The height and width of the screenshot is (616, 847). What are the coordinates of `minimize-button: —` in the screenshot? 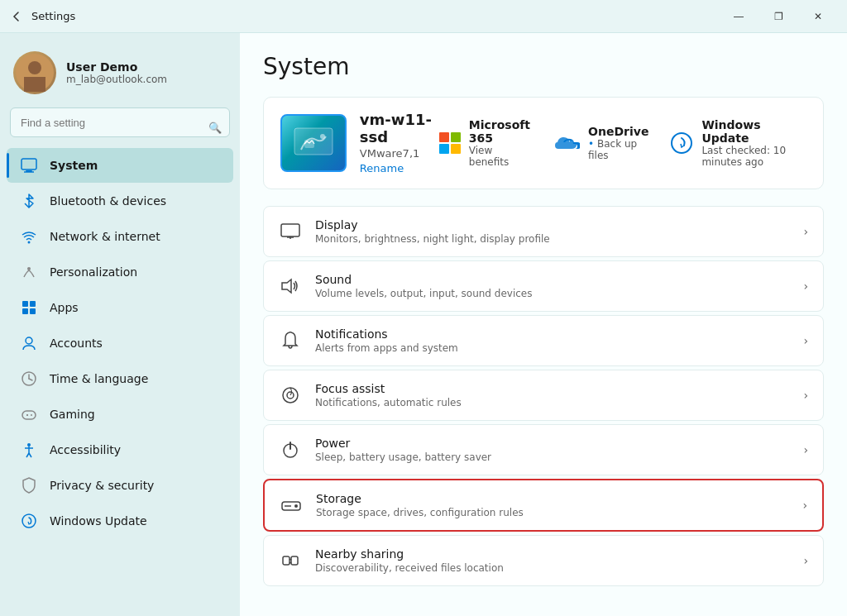 It's located at (739, 17).